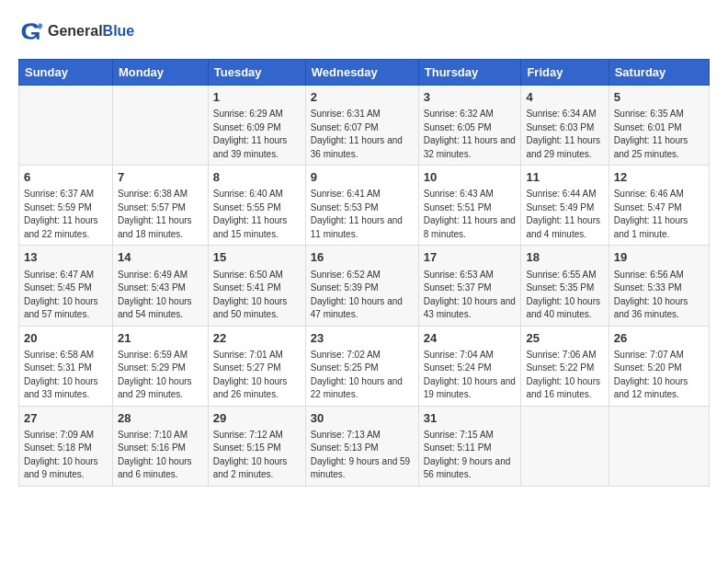 The width and height of the screenshot is (728, 563). I want to click on day-info: Sunrise: 6:49 AM Sunset: 5:43 PM Dayligh…, so click(160, 295).